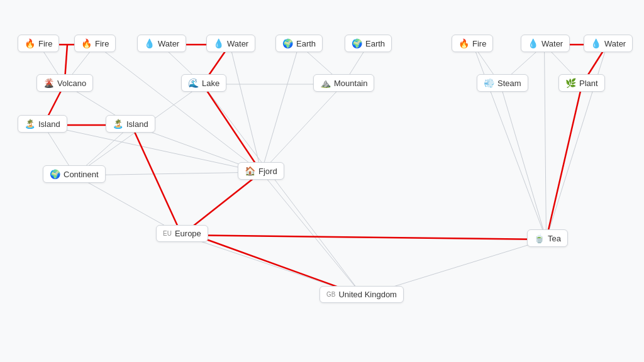 This screenshot has height=362, width=644. I want to click on icon-fire2: 🔥, so click(87, 43).